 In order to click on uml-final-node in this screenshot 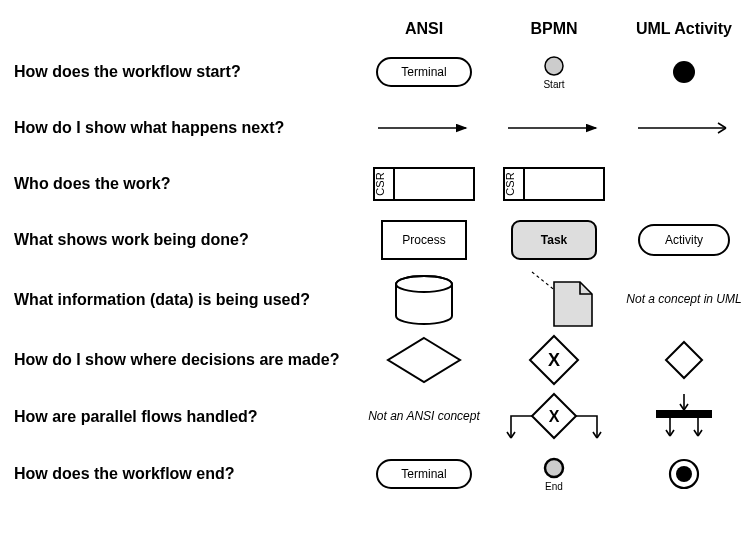, I will do `click(684, 474)`.